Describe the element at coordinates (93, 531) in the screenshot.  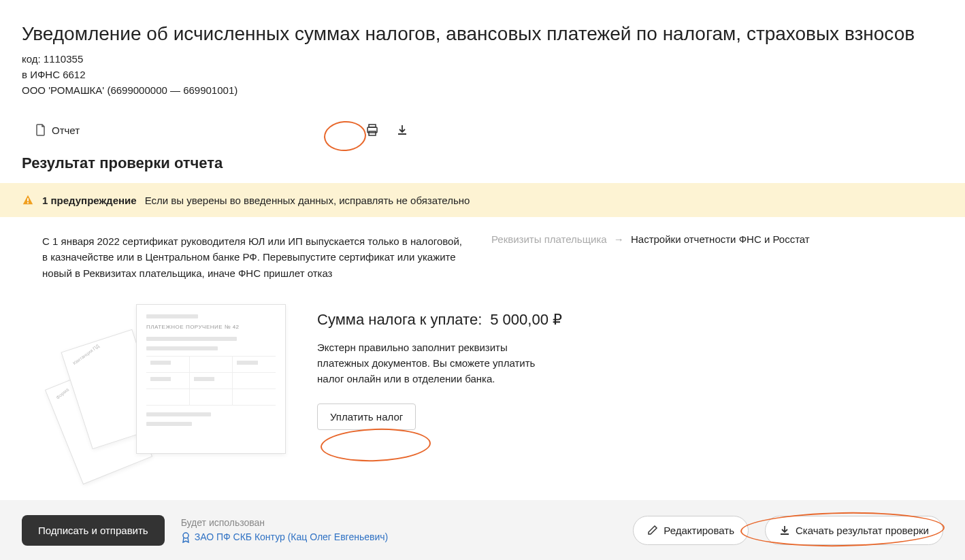
I see `submit-button: Подписать и отправить` at that location.